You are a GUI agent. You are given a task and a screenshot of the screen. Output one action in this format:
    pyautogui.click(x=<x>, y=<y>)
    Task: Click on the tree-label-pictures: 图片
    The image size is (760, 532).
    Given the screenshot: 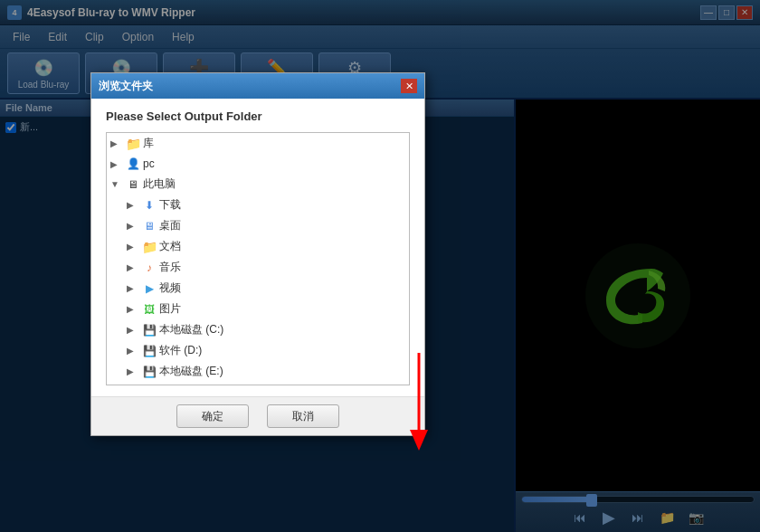 What is the action you would take?
    pyautogui.click(x=282, y=309)
    